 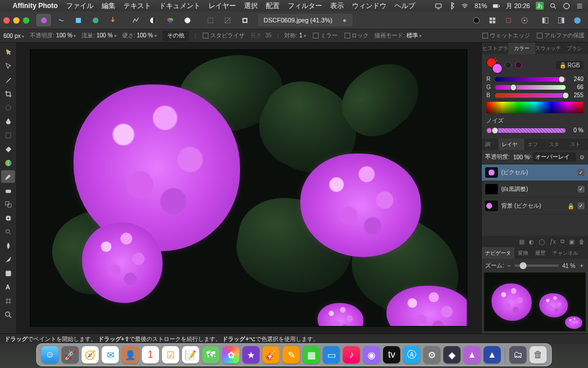 What do you see at coordinates (513, 87) in the screenshot?
I see `slider-g` at bounding box center [513, 87].